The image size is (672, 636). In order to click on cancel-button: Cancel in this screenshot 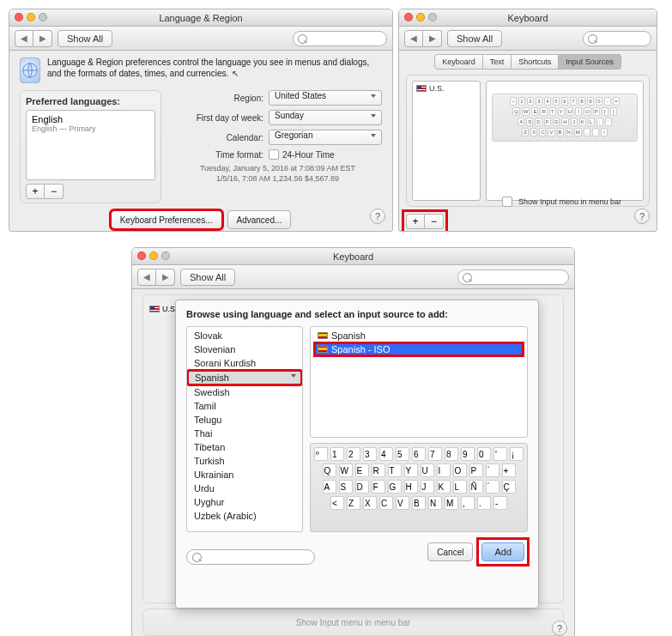, I will do `click(450, 552)`.